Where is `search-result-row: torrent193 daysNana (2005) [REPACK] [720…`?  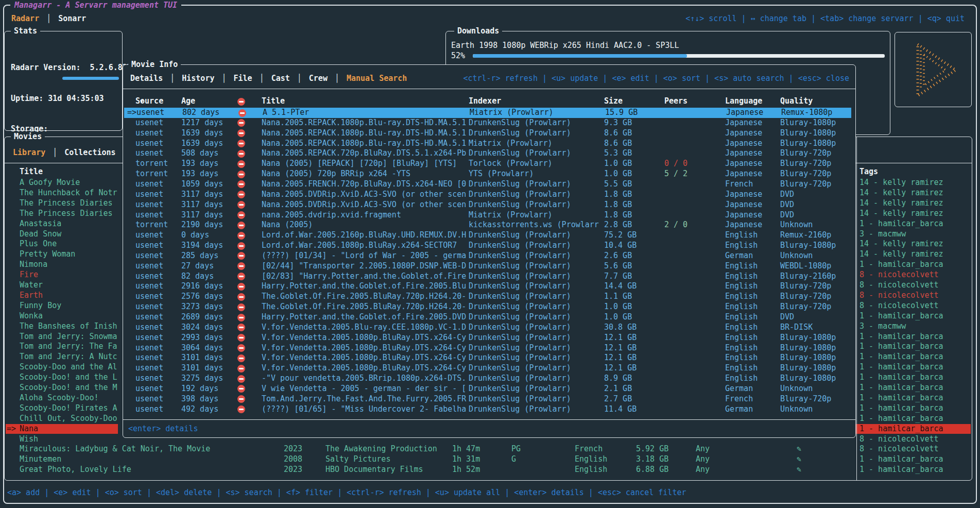
search-result-row: torrent193 daysNana (2005) [REPACK] [720… is located at coordinates (489, 164).